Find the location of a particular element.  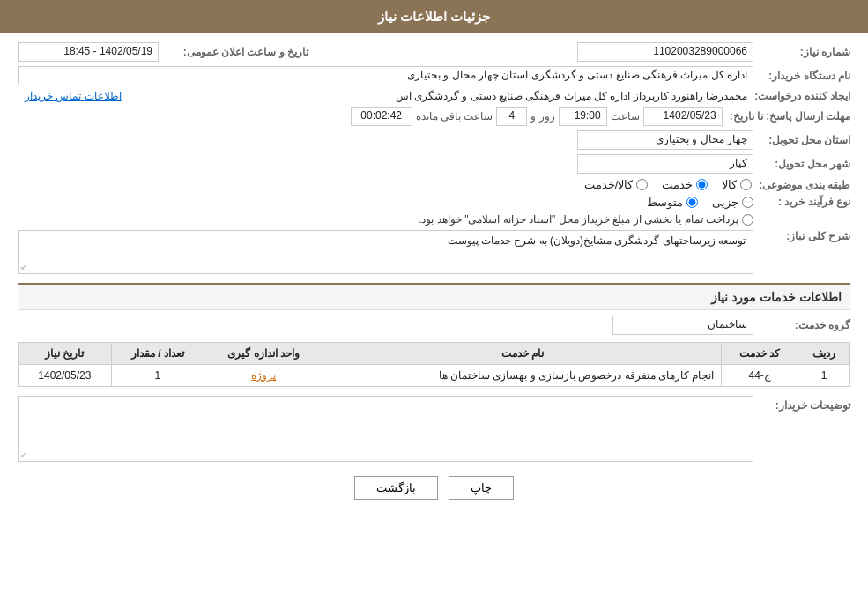

creator-contact-link: اطلاعات تماس خریدار is located at coordinates (73, 96).